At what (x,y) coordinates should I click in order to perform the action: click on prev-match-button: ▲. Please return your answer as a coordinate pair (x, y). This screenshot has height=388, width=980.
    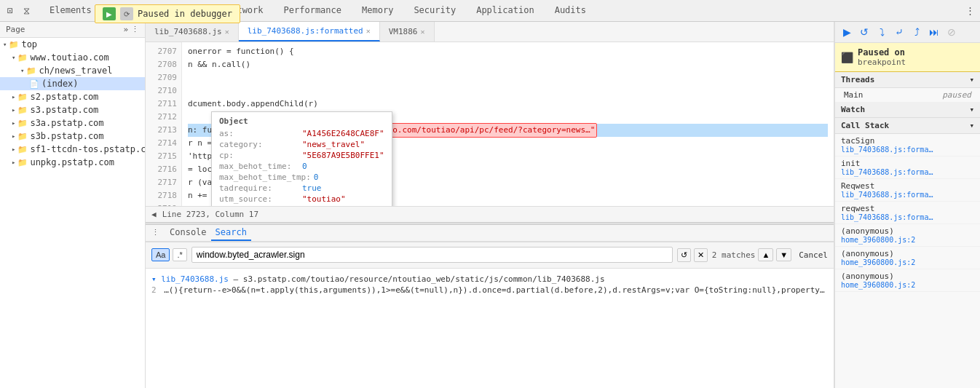
    Looking at the image, I should click on (766, 255).